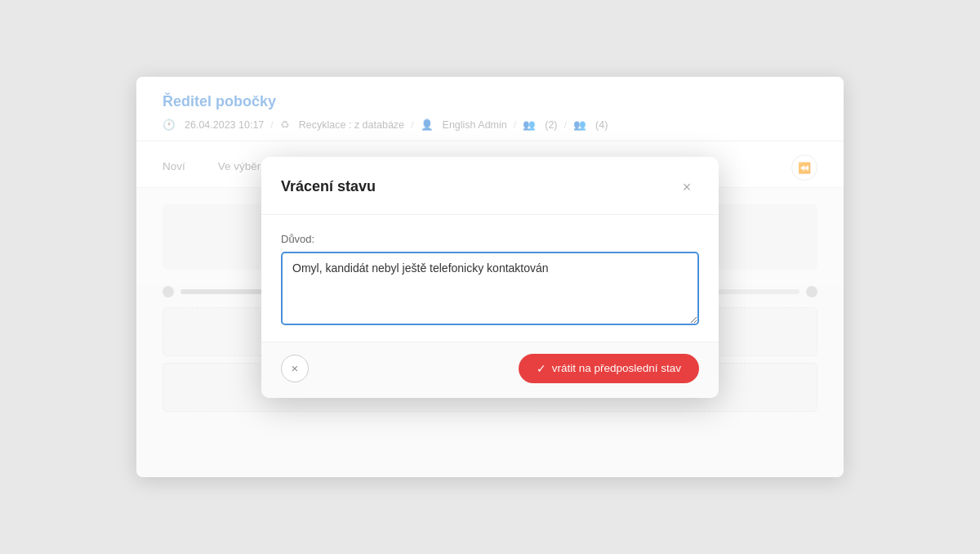 The image size is (980, 554). What do you see at coordinates (609, 369) in the screenshot?
I see `confirm-button: ✓ vrátit na předposlední stav` at bounding box center [609, 369].